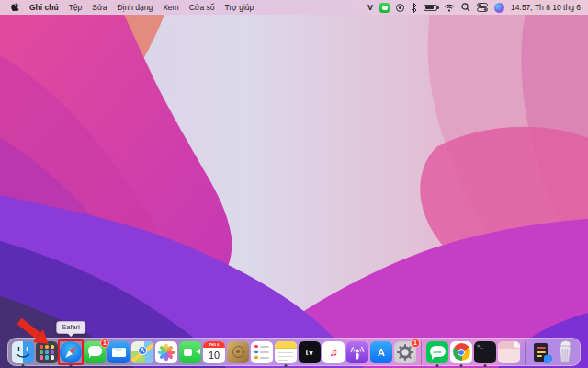 Image resolution: width=588 pixels, height=368 pixels. Describe the element at coordinates (15, 7) in the screenshot. I see `apple-logo-icon` at that location.